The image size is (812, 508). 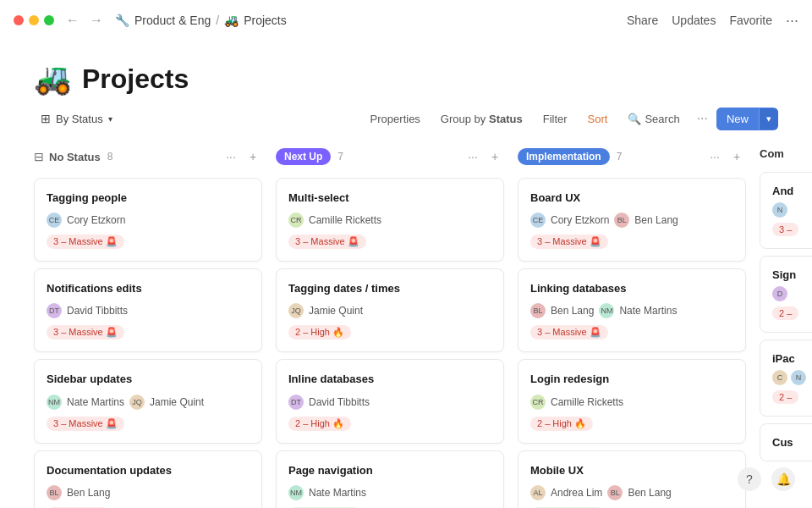 What do you see at coordinates (653, 119) in the screenshot?
I see `search-button: 🔍 Search` at bounding box center [653, 119].